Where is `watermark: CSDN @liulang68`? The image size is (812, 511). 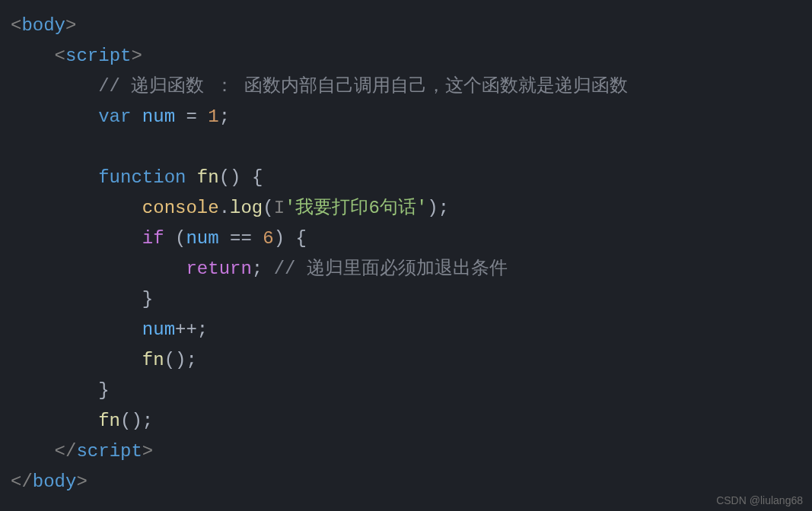 watermark: CSDN @liulang68 is located at coordinates (759, 500).